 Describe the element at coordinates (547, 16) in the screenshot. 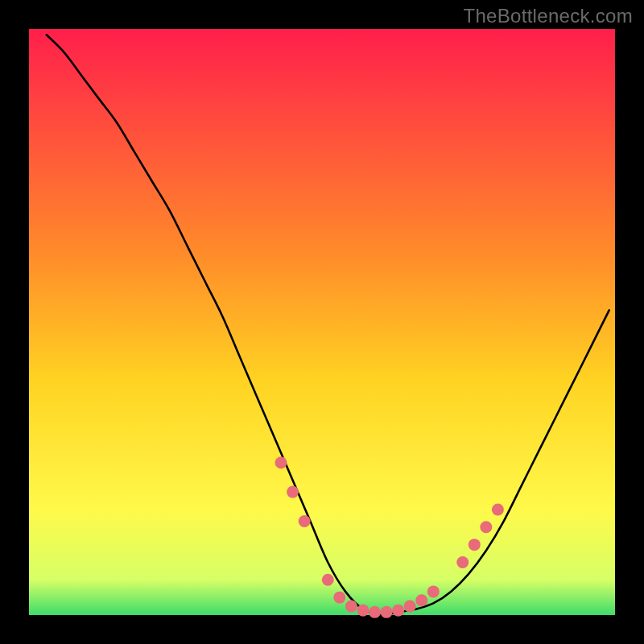

I see `watermark-text: TheBottleneck.com` at that location.